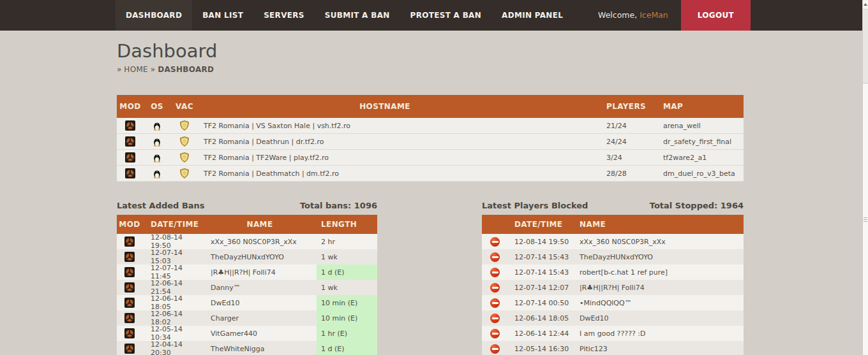 The image size is (868, 355). I want to click on server-hostname: TF2 Romania | VS Saxton Hale | vsh.tf2.r…, so click(385, 126).